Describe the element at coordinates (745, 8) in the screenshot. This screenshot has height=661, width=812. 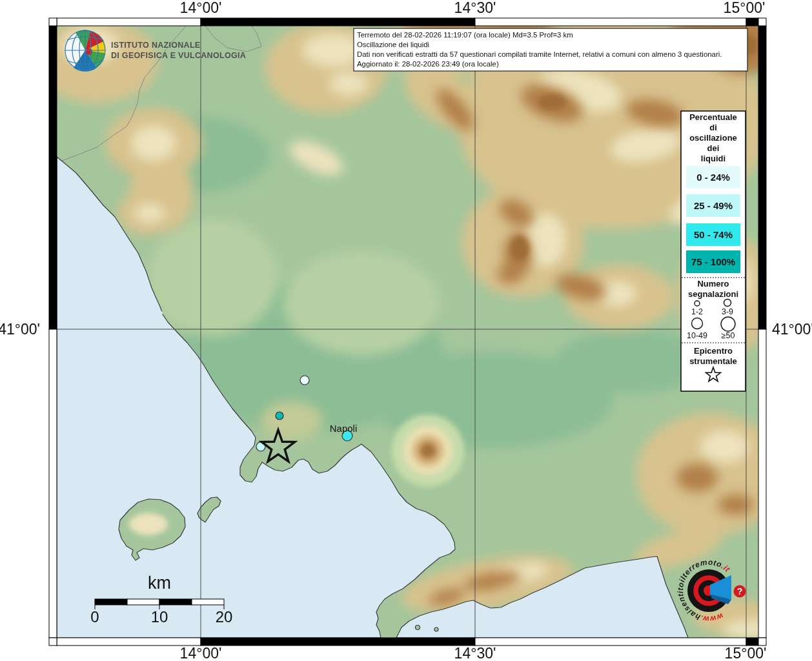
I see `axis-top-15-00: 15°00'` at that location.